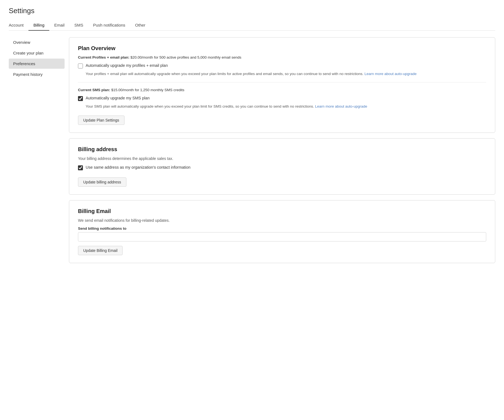 This screenshot has height=420, width=504. I want to click on tab-sms: SMS, so click(79, 25).